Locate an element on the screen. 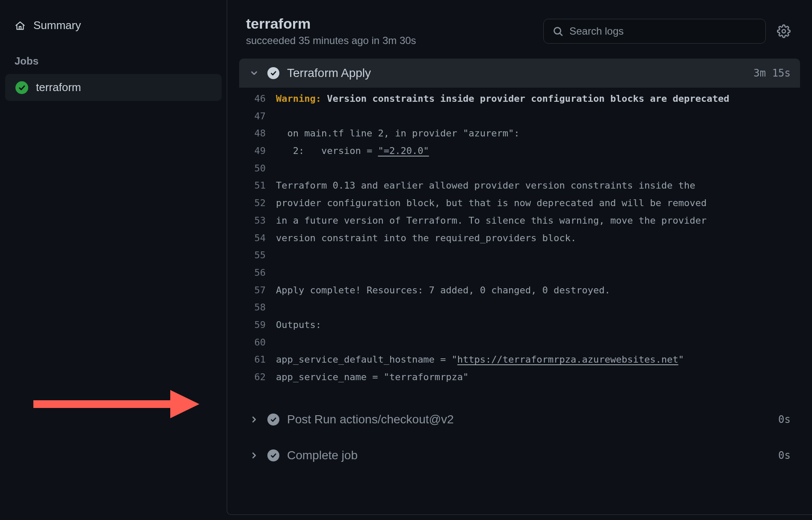 Image resolution: width=812 pixels, height=520 pixels. annotation-arrow-icon is located at coordinates (119, 404).